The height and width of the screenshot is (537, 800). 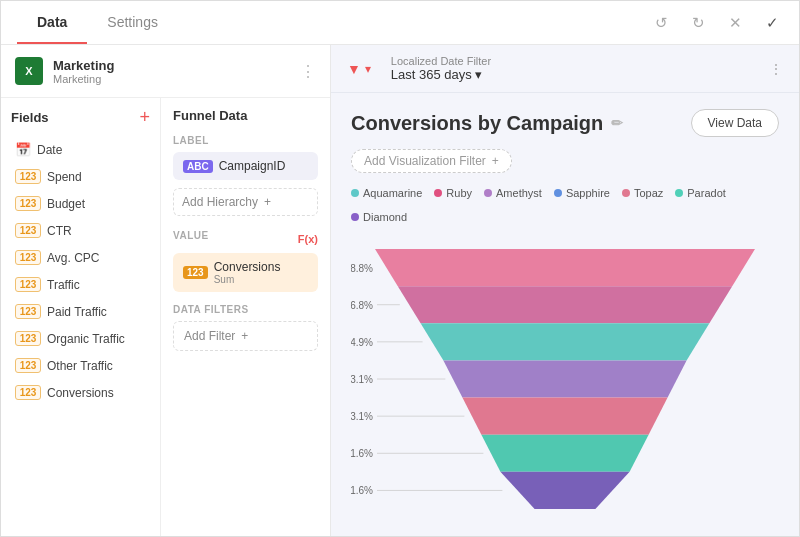 What do you see at coordinates (246, 166) in the screenshot?
I see `campaign-id-chip: ABC CampaignID` at bounding box center [246, 166].